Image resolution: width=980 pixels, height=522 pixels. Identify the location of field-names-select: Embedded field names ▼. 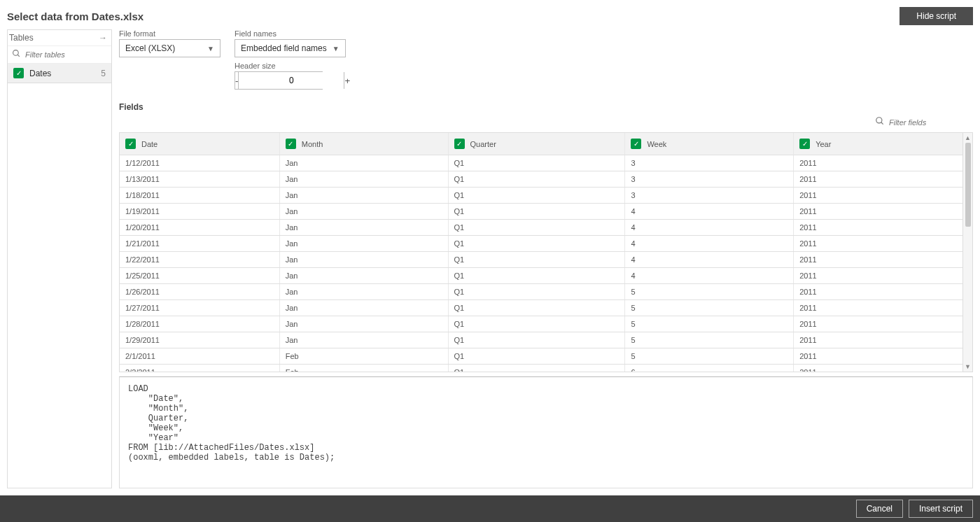
(290, 48).